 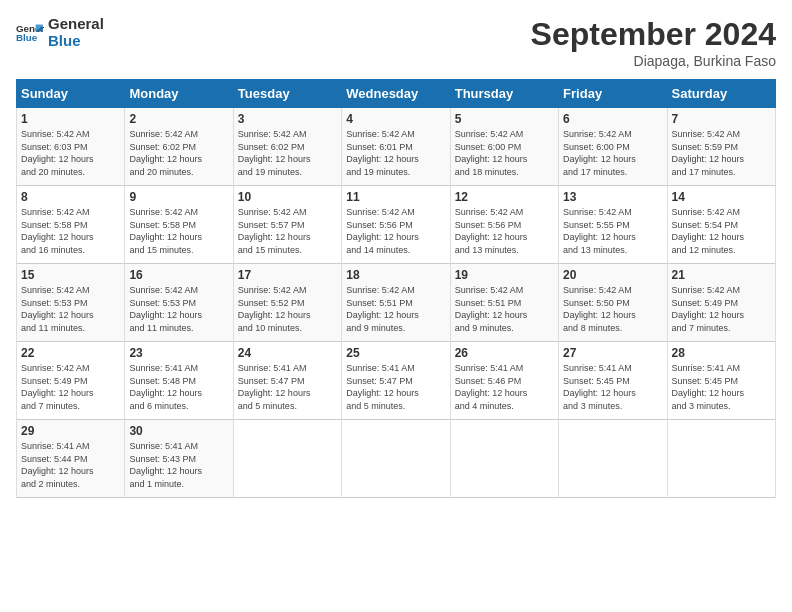 What do you see at coordinates (179, 147) in the screenshot?
I see `calendar-cell: 2 Sunrise: 5:42 AM Sunset: 6:02 PM Dayli…` at bounding box center [179, 147].